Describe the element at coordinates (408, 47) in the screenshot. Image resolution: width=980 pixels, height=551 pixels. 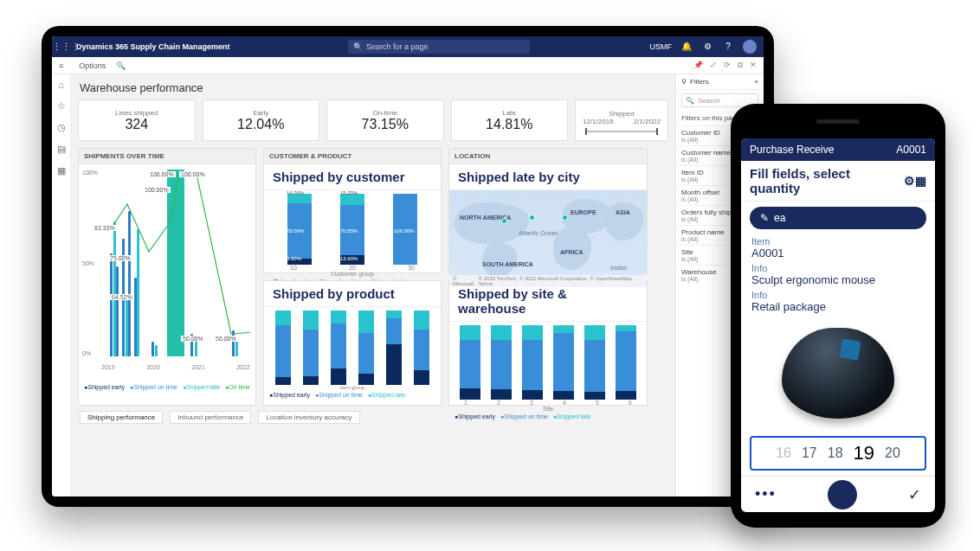
I see `app-header: ⋮⋮⋮ Dynamics 365 Supply Chain Management…` at that location.